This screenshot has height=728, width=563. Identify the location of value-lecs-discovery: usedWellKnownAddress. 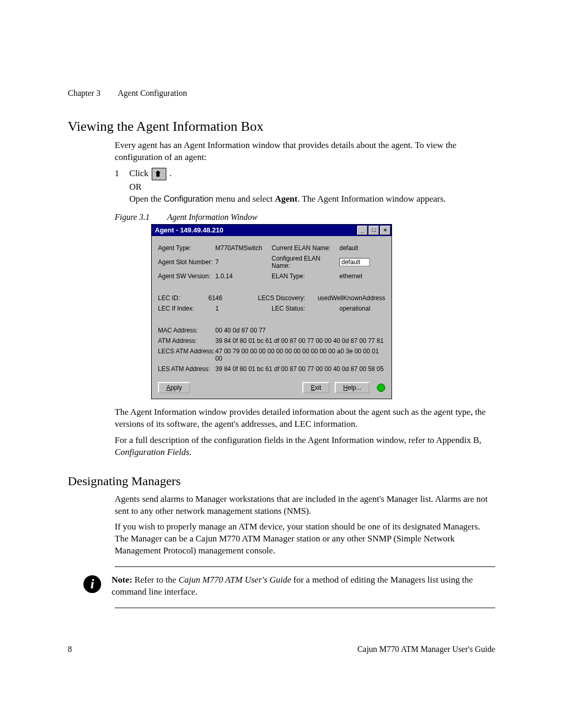
(351, 298).